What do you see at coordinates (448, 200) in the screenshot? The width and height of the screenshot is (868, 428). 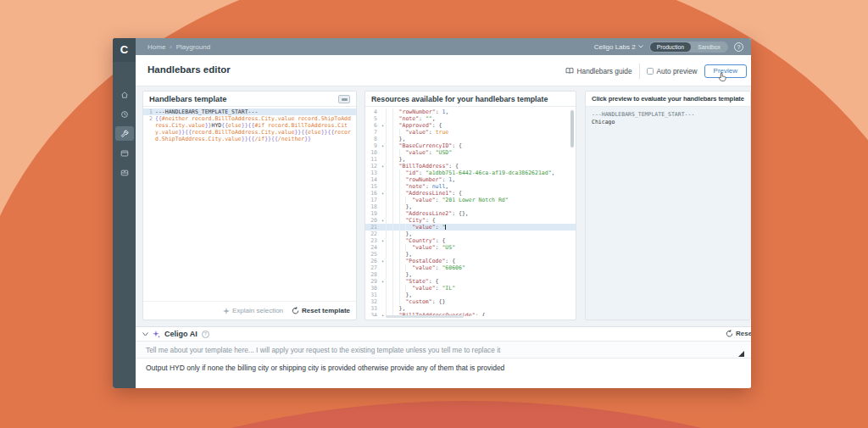 I see `code-text: "value": "201 Lower Notch Rd"` at bounding box center [448, 200].